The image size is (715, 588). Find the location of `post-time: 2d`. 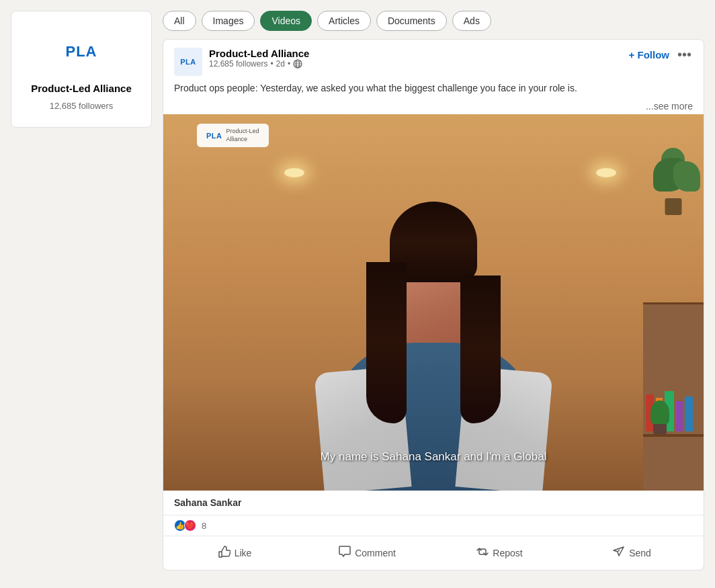

post-time: 2d is located at coordinates (281, 64).